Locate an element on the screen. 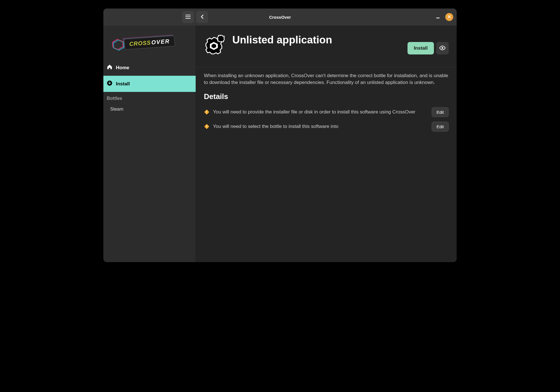 The image size is (560, 392). detail-text: You will need to select the bottle to in… is located at coordinates (321, 127).